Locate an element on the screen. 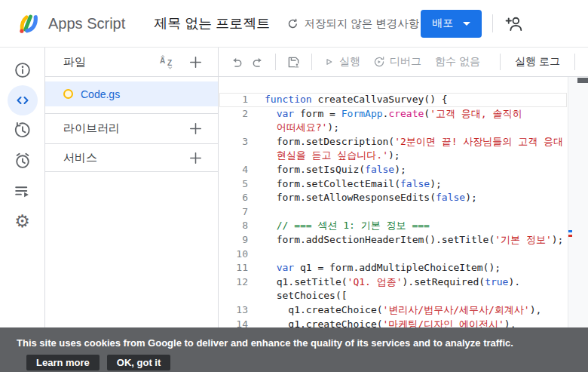  code-text: var form = FormApp.create('고객 응대, 솔직히 is located at coordinates (394, 115).